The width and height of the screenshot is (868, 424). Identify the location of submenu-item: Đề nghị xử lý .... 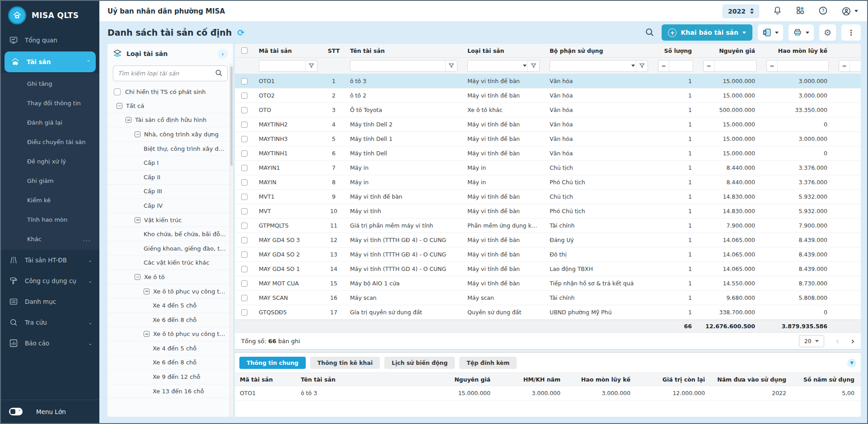
(50, 162).